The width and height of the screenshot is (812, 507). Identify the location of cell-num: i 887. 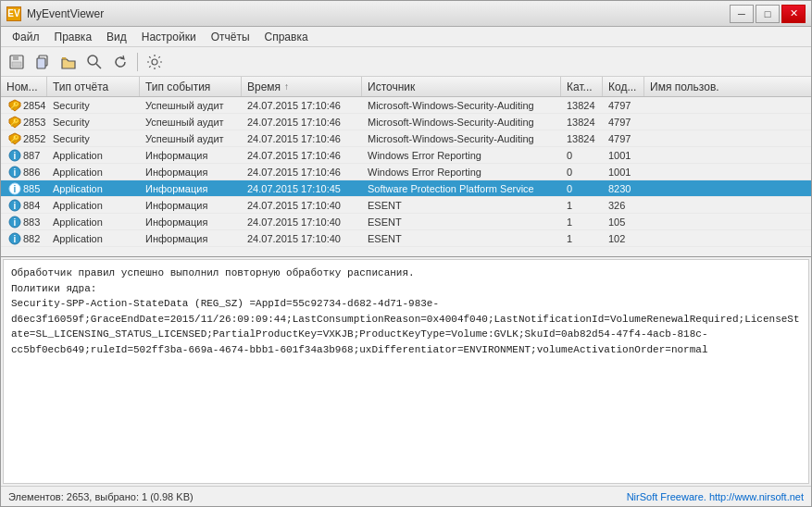
(24, 155).